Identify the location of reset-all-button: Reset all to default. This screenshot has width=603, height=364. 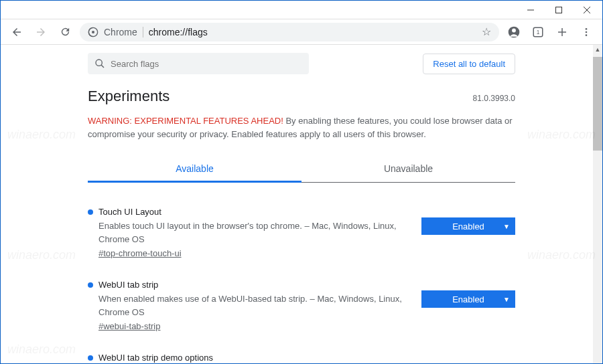
(469, 64).